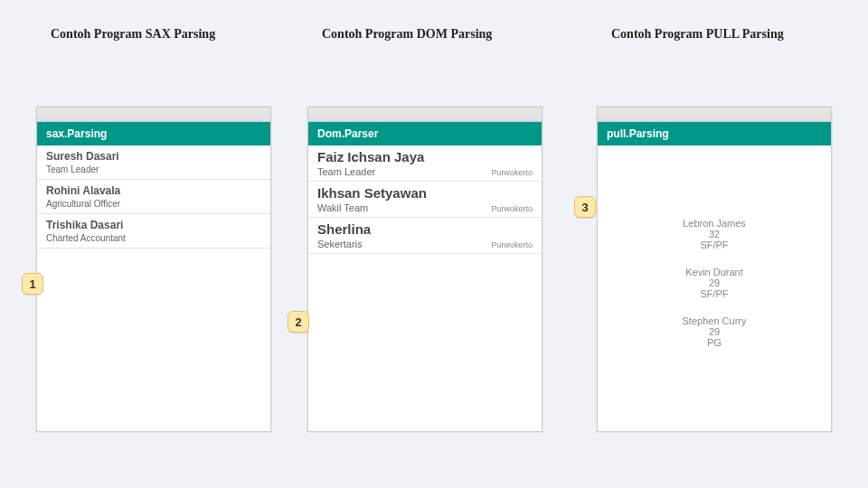 The width and height of the screenshot is (868, 488). Describe the element at coordinates (343, 208) in the screenshot. I see `person-role: Wakil Team` at that location.